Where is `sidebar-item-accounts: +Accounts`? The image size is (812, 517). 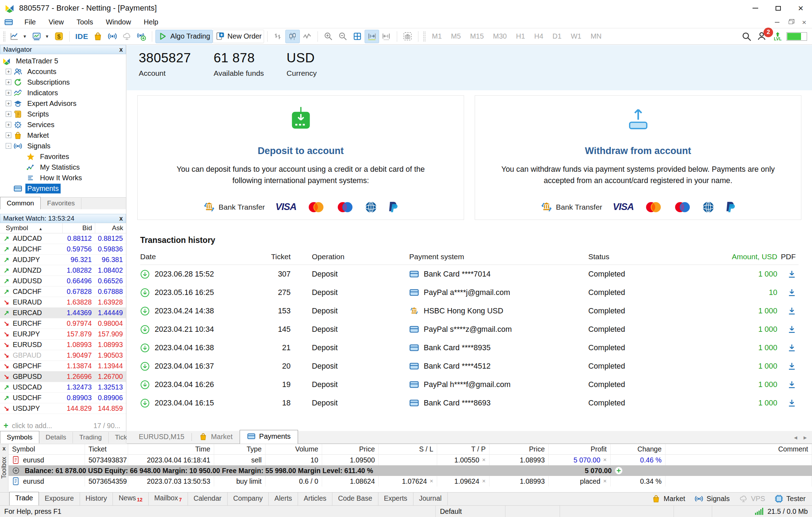 sidebar-item-accounts: +Accounts is located at coordinates (63, 72).